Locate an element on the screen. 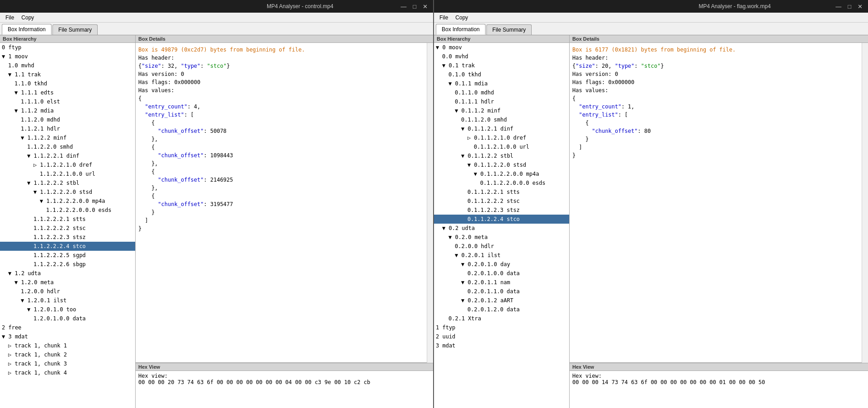 This screenshot has height=408, width=868. tree-item: 0.1.1.0 mdhd is located at coordinates (502, 93).